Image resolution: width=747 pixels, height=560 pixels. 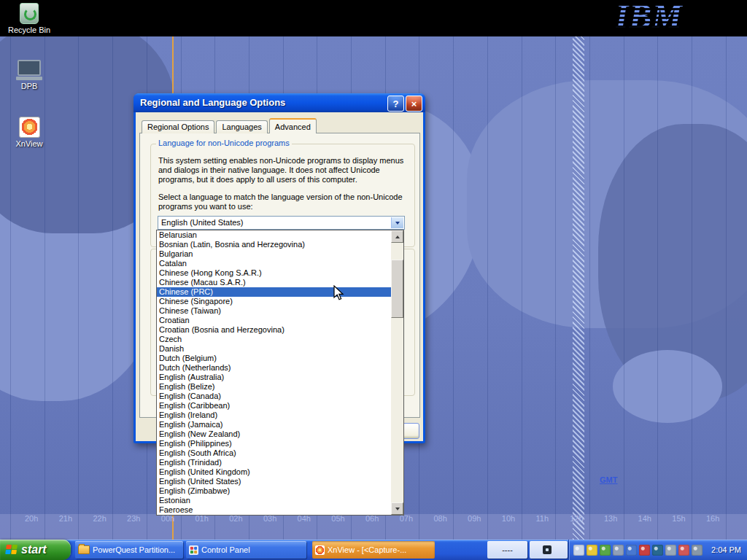 I want to click on usb-icon, so click(x=671, y=550).